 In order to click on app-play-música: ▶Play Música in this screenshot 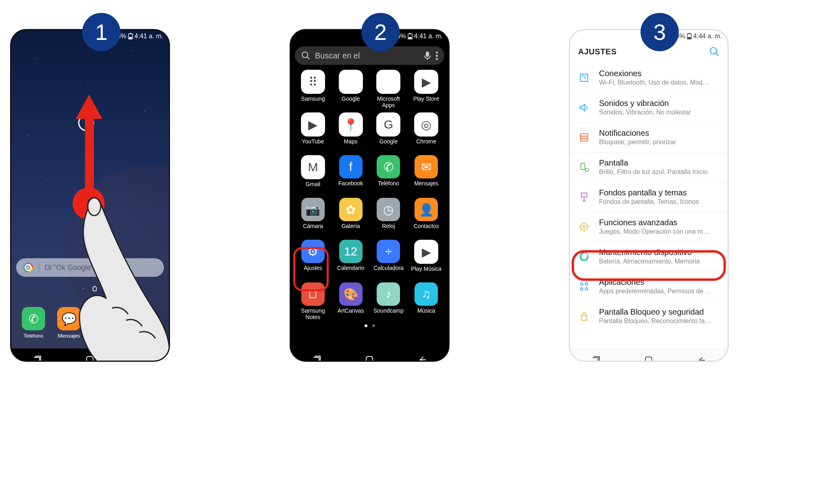, I will do `click(426, 259)`.